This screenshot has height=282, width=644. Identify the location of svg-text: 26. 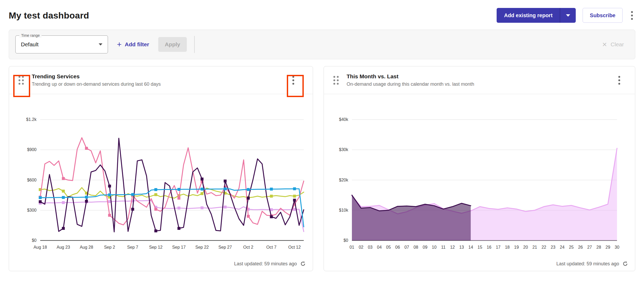
(580, 247).